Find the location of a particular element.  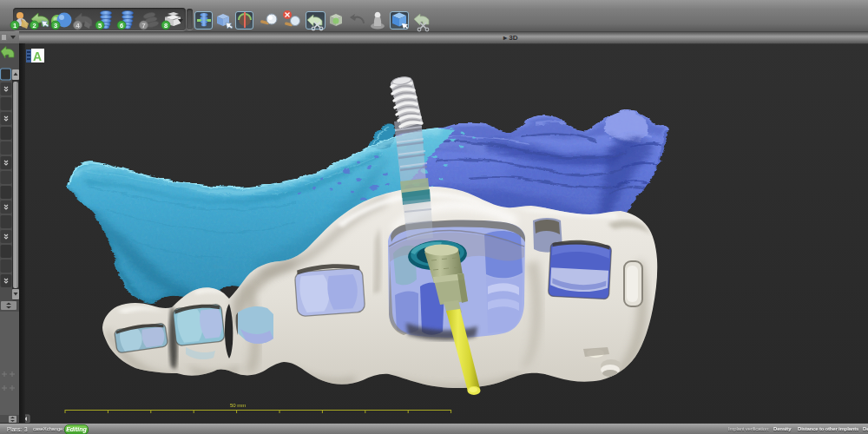

svg-text: 8 is located at coordinates (166, 26).